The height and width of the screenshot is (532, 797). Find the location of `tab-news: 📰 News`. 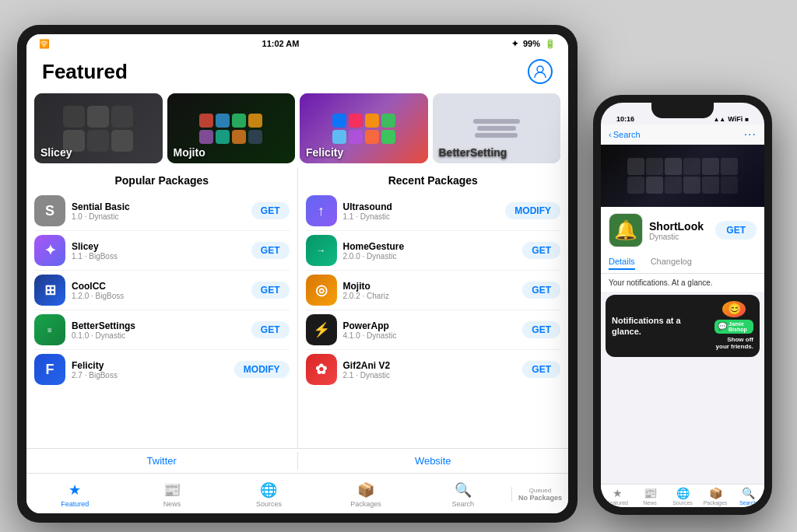

tab-news: 📰 News is located at coordinates (173, 495).